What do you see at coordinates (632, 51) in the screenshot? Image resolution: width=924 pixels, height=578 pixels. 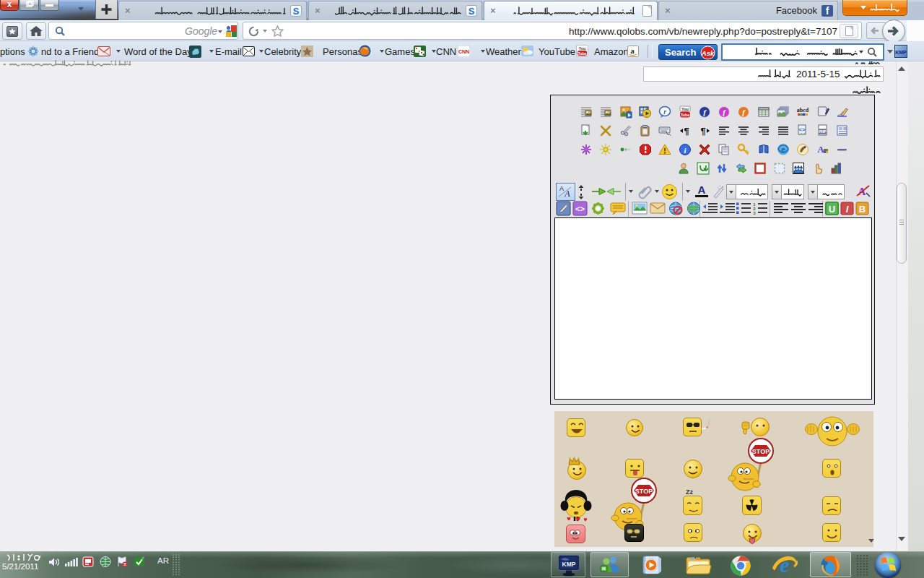 I see `svg-text: a` at bounding box center [632, 51].